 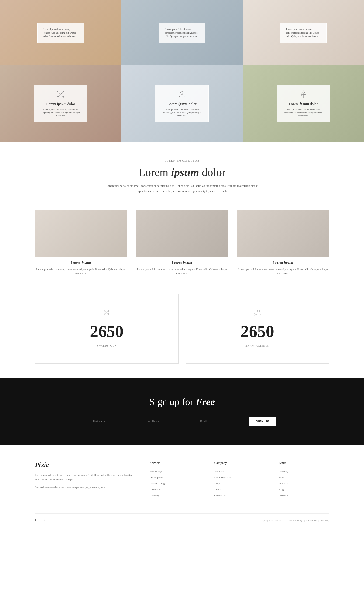 What do you see at coordinates (155, 496) in the screenshot?
I see `service-link-5: Branding` at bounding box center [155, 496].